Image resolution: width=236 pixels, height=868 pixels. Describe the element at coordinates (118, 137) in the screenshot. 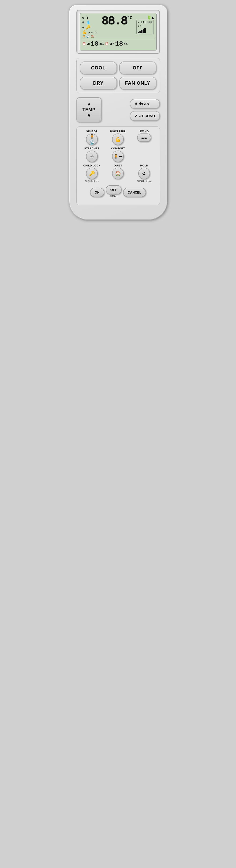

I see `powerful-item: POWERFUL 💪` at that location.